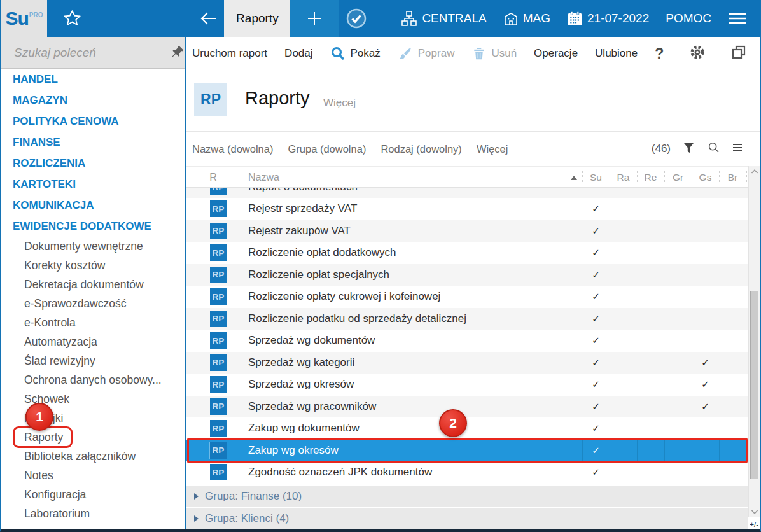  Describe the element at coordinates (196, 519) in the screenshot. I see `expand-triangle-icon` at that location.